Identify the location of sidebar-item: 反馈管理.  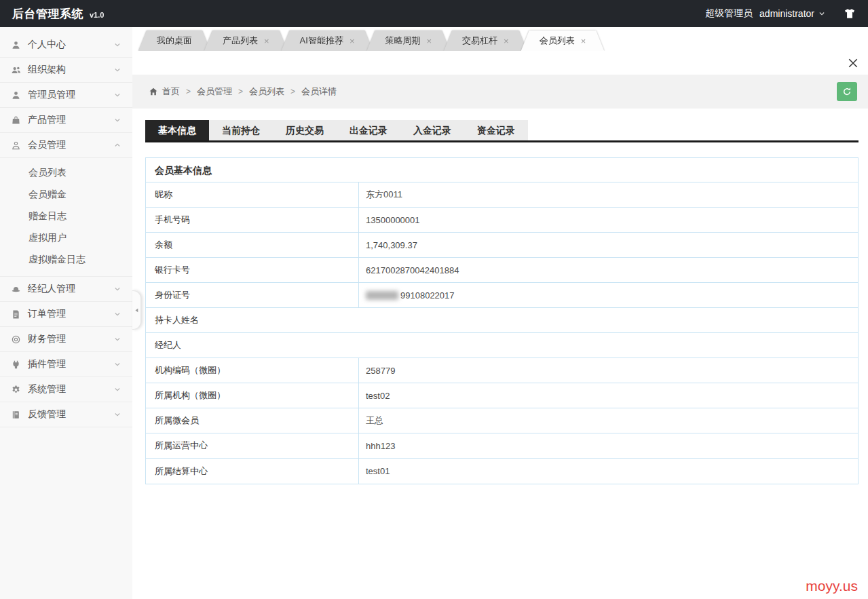
(67, 415).